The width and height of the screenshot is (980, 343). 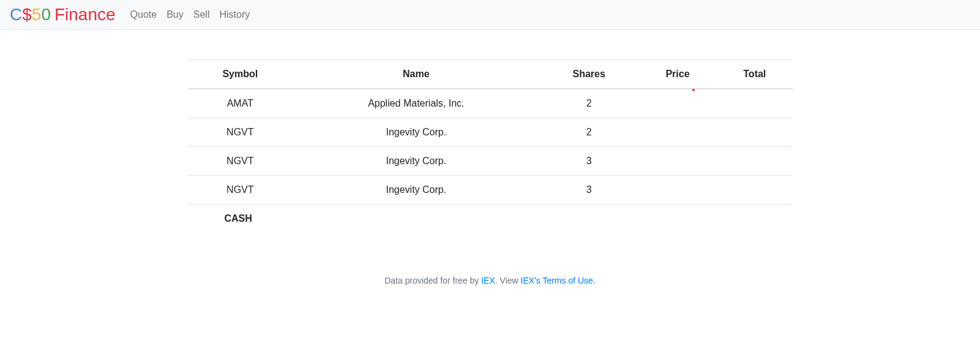 I want to click on brand-finance: Finance, so click(x=85, y=15).